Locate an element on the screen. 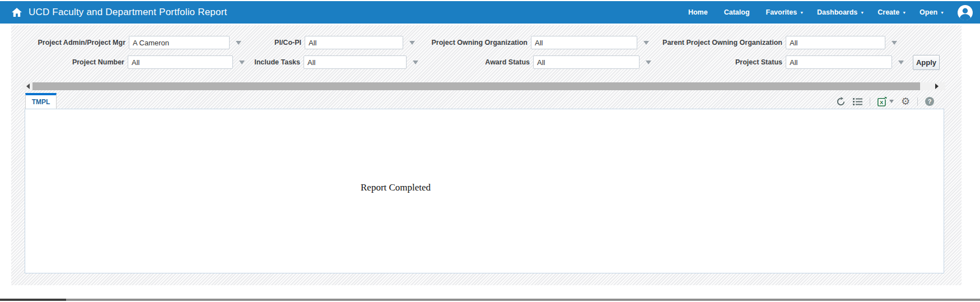 The width and height of the screenshot is (980, 302). scrollbar-thumb is located at coordinates (476, 86).